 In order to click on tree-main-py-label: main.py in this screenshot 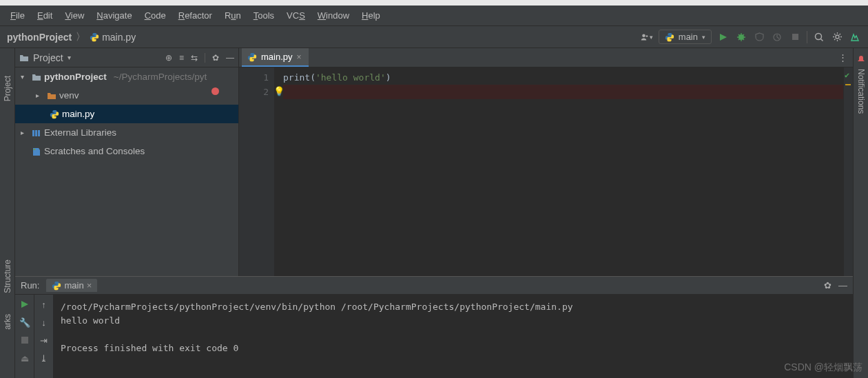, I will do `click(79, 114)`.